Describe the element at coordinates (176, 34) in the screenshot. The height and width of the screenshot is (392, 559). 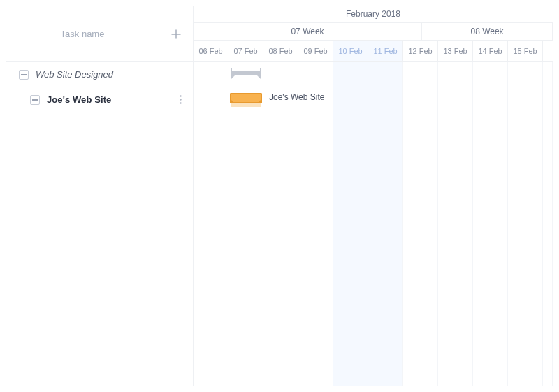
I see `add-column-button` at that location.